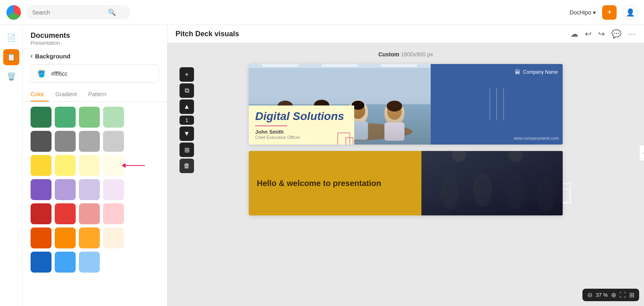 This screenshot has width=644, height=306. What do you see at coordinates (68, 95) in the screenshot?
I see `tab-gradient: Gradient` at bounding box center [68, 95].